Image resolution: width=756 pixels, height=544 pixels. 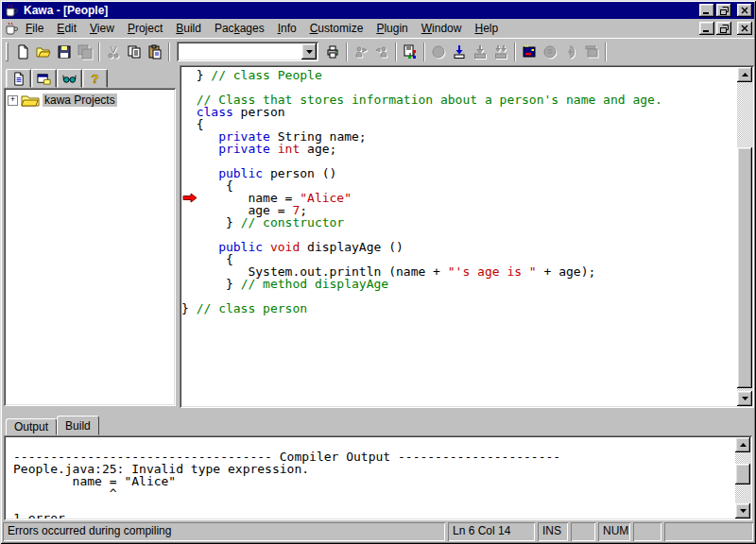 I want to click on code-line: public person (), so click(x=458, y=174).